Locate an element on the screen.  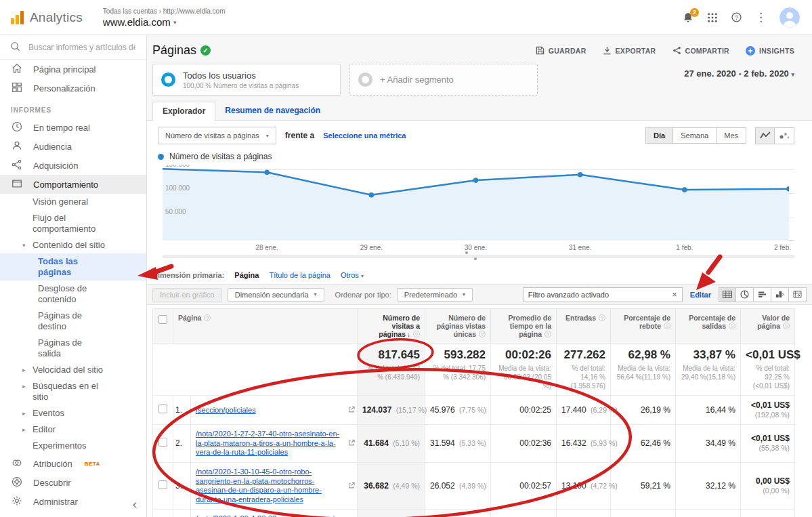
add-segment-button: + Añadir segmento is located at coordinates (444, 80).